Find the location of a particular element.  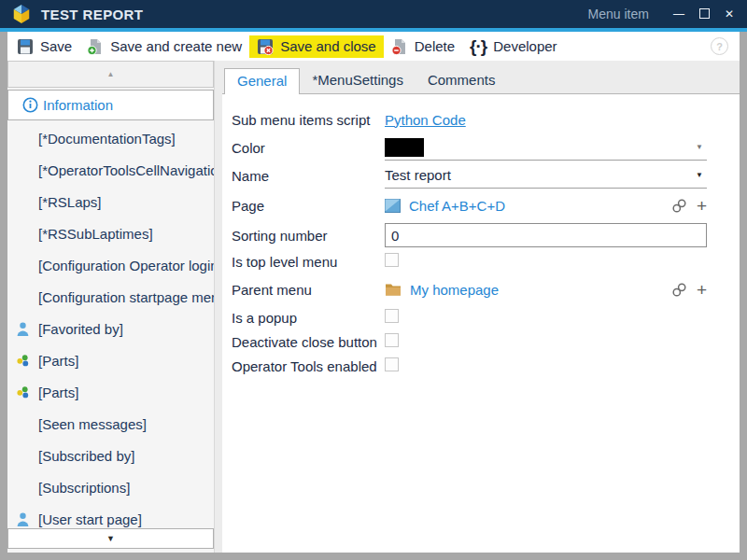

tab-comments: Comments is located at coordinates (461, 80).